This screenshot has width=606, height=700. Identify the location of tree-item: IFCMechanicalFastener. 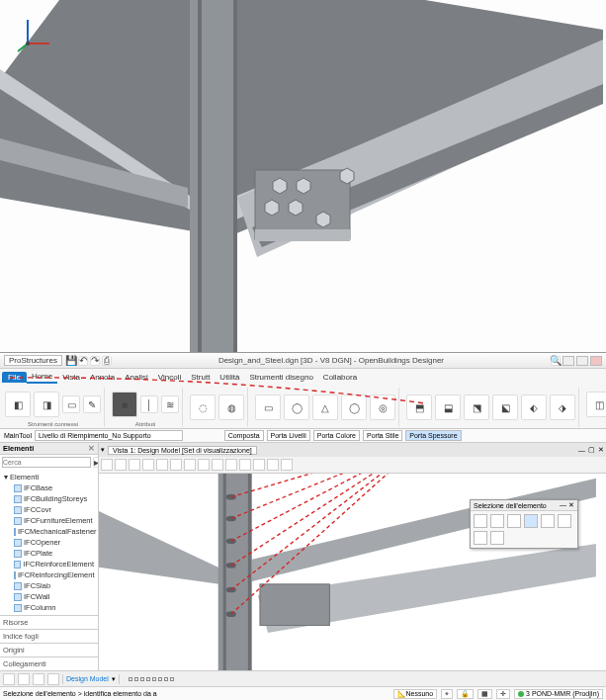
(53, 532).